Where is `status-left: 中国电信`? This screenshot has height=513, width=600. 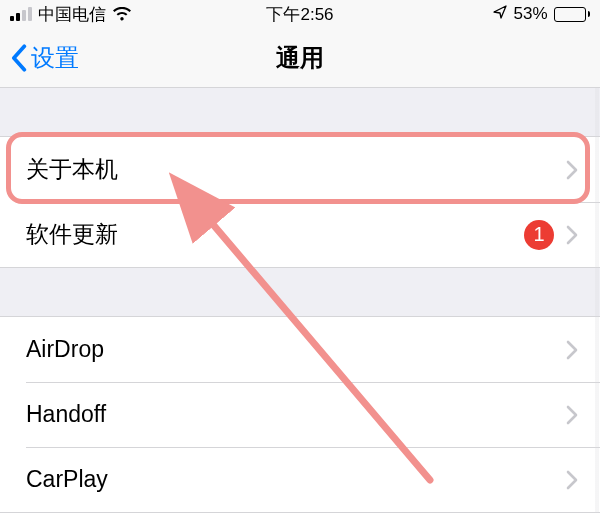 status-left: 中国电信 is located at coordinates (71, 14).